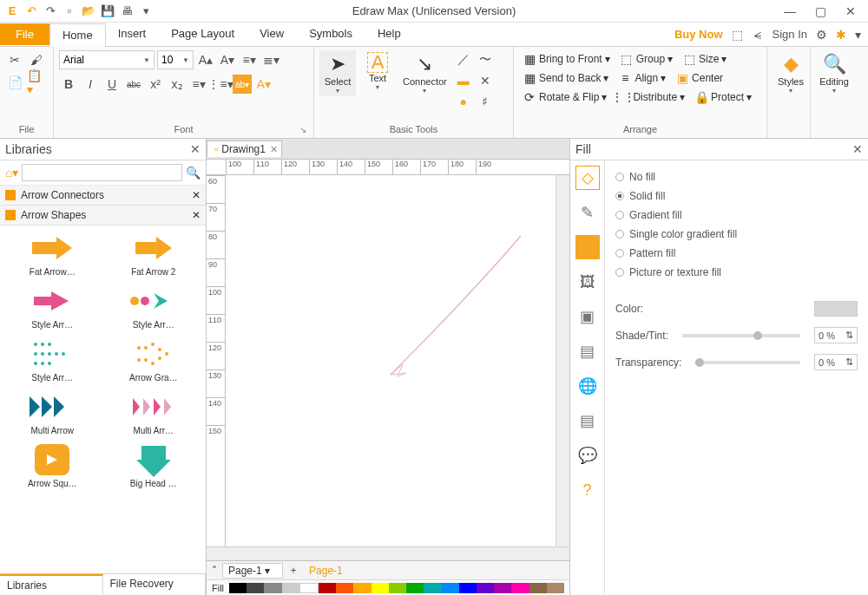 This screenshot has height=595, width=868. Describe the element at coordinates (155, 84) in the screenshot. I see `superscript-icon: x²` at that location.